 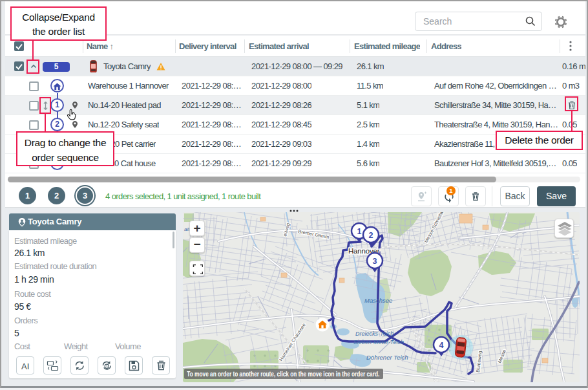 I want to click on svg-text: Sieben-Meter-Teich, so click(x=379, y=342).